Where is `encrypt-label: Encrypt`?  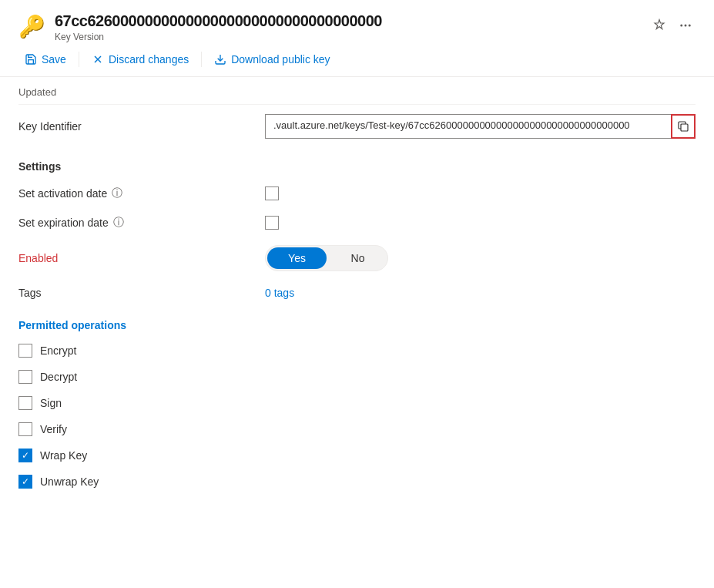 encrypt-label: Encrypt is located at coordinates (59, 351).